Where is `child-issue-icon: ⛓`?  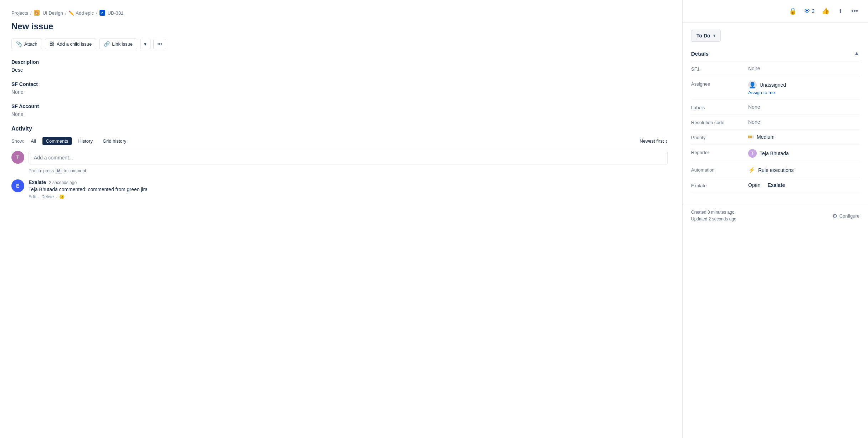
child-issue-icon: ⛓ is located at coordinates (52, 44).